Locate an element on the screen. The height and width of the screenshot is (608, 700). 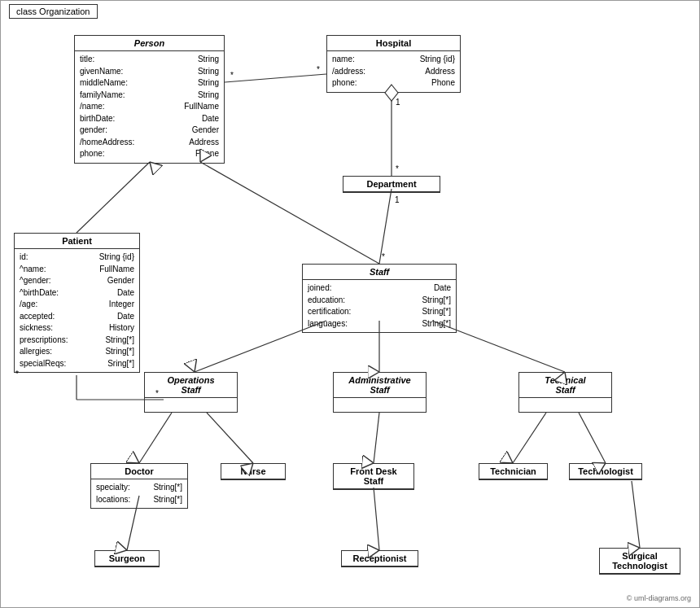
surgical-technologist-title: SurgicalTechnologist is located at coordinates (640, 562).